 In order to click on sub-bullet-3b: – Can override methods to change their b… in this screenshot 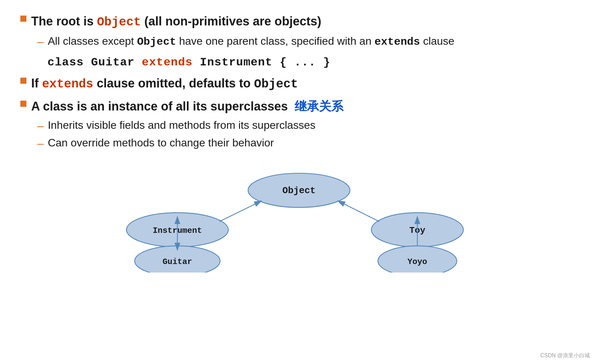, I will do `click(307, 143)`.